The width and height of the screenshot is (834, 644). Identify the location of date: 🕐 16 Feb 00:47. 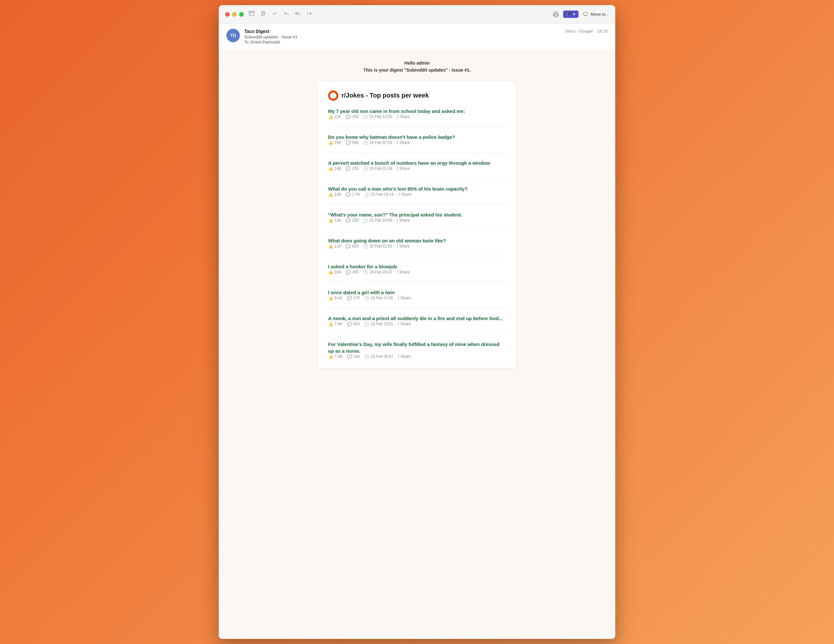
(379, 357).